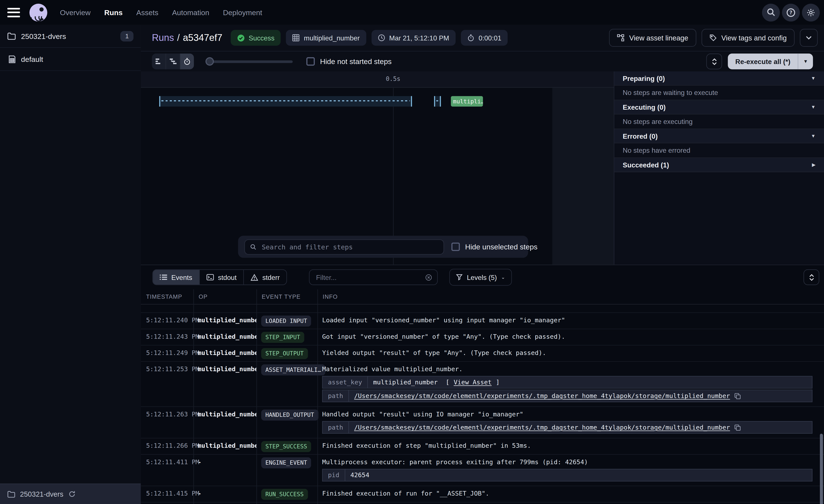 This screenshot has width=824, height=504. I want to click on tab-label: stdout, so click(227, 277).